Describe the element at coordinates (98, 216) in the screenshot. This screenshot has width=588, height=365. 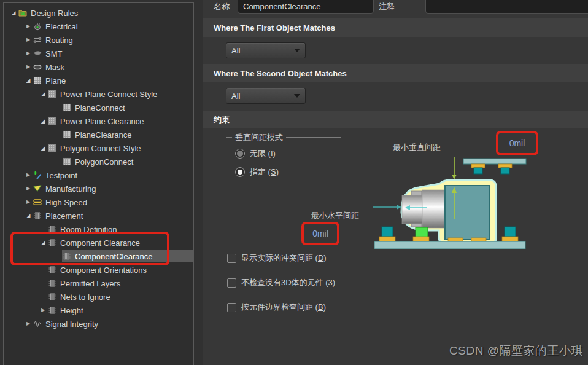
I see `tree-item-placement: ◢Placement` at that location.